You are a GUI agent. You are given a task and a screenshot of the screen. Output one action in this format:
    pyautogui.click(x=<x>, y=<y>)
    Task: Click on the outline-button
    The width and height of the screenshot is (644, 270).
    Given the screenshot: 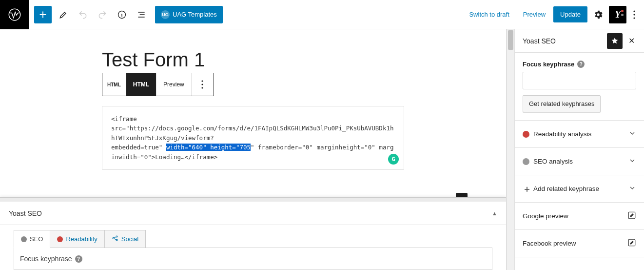 What is the action you would take?
    pyautogui.click(x=141, y=15)
    